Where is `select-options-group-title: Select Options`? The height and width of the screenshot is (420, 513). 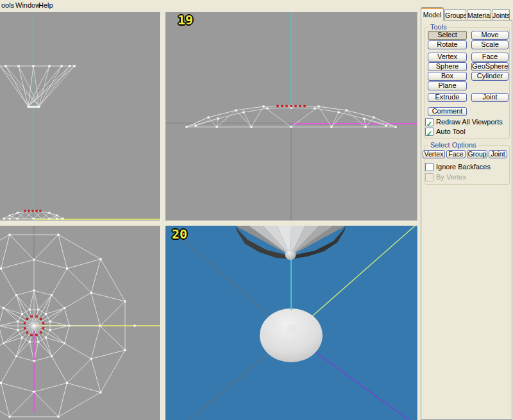
select-options-group-title: Select Options is located at coordinates (453, 145).